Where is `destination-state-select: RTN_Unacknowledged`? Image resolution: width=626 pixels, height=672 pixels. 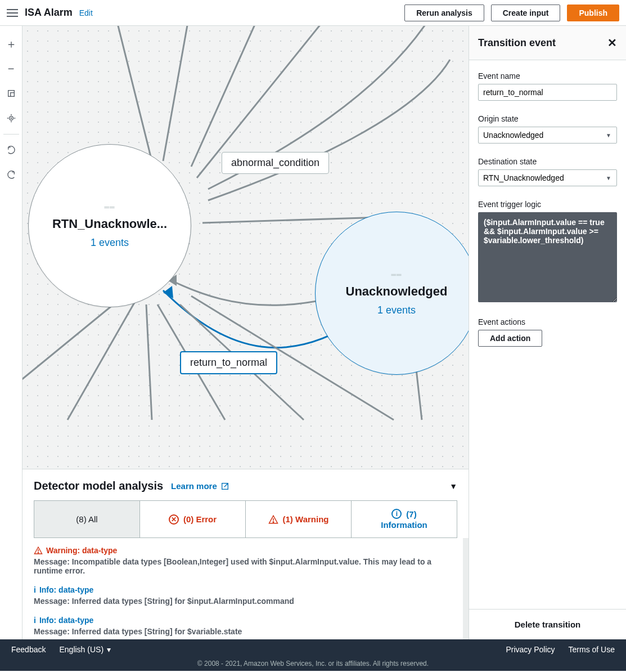
destination-state-select: RTN_Unacknowledged is located at coordinates (548, 178).